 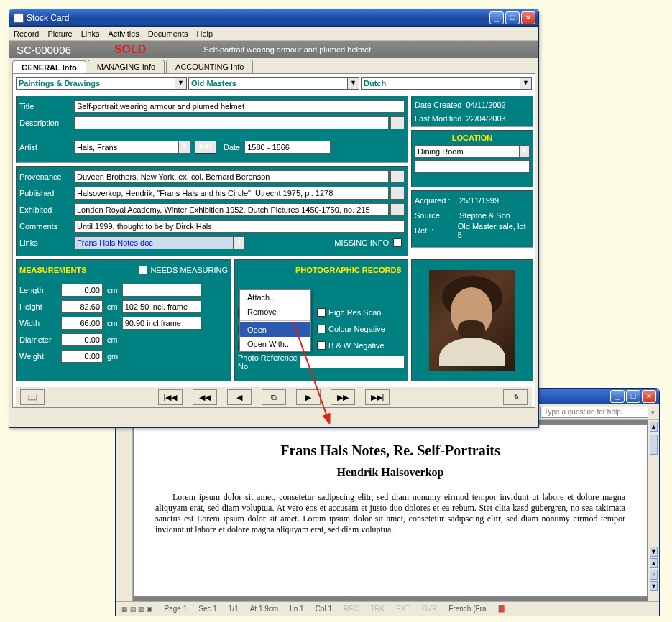 What do you see at coordinates (497, 18) in the screenshot?
I see `minimize-button: _` at bounding box center [497, 18].